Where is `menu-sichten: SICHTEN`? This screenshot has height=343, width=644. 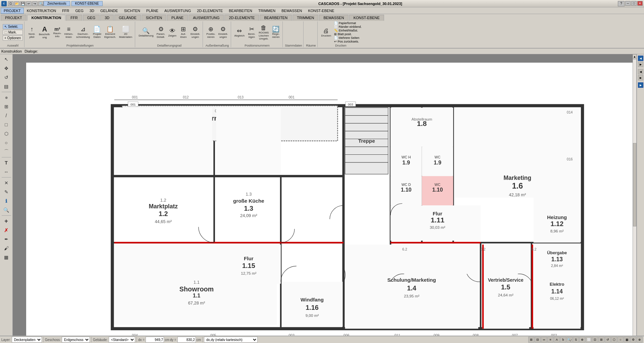 menu-sichten: SICHTEN is located at coordinates (132, 11).